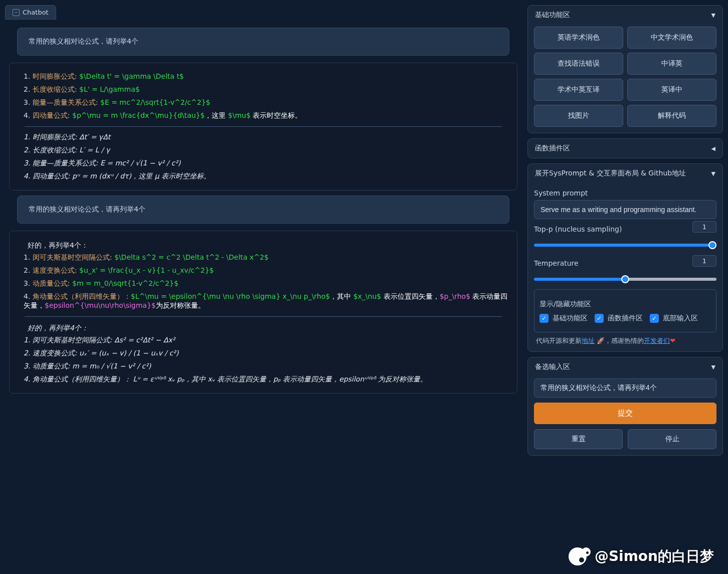 The image size is (728, 574). What do you see at coordinates (672, 64) in the screenshot?
I see `function-button: 中译英` at bounding box center [672, 64].